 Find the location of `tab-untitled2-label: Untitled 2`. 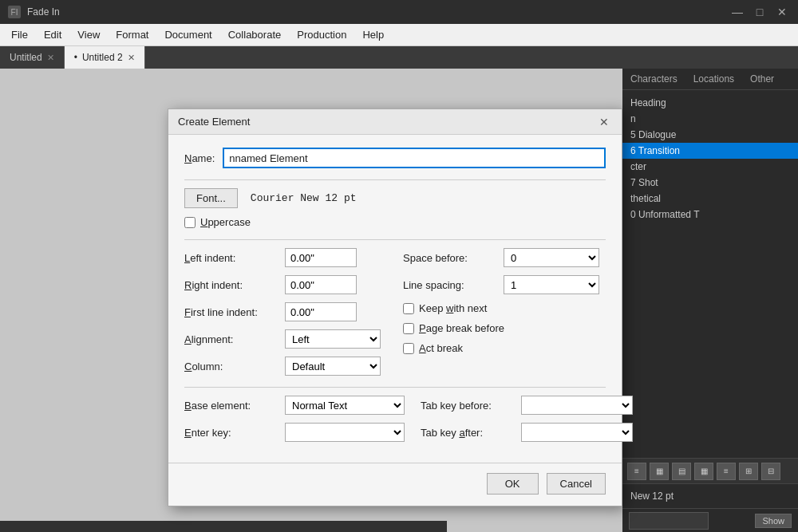

tab-untitled2-label: Untitled 2 is located at coordinates (102, 57).